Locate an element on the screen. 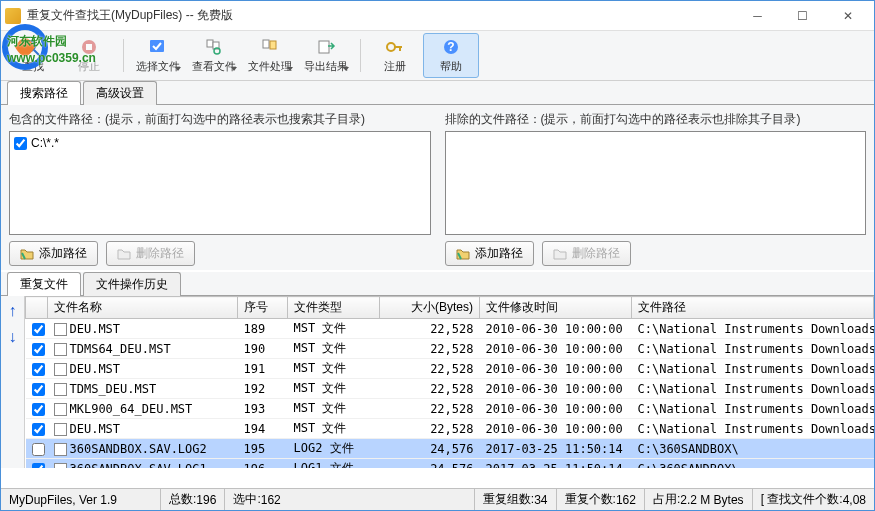  tab-search-path: 搜索路径 is located at coordinates (44, 93).